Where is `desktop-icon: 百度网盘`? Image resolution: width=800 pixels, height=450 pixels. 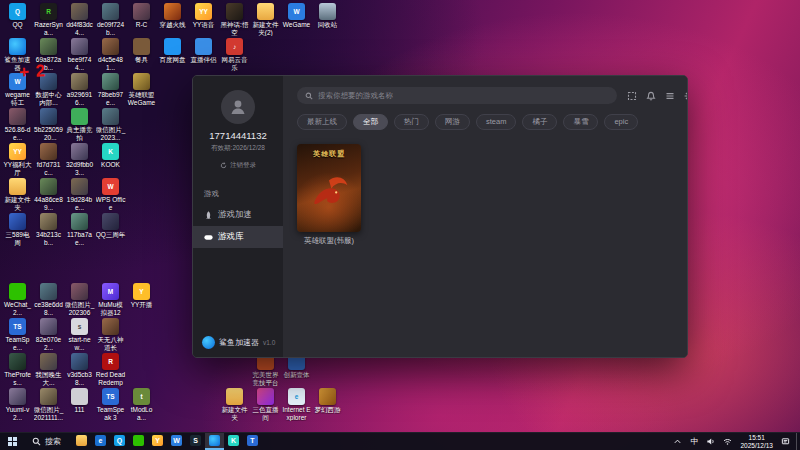
desktop-icon: 百度网盘 is located at coordinates (172, 54).